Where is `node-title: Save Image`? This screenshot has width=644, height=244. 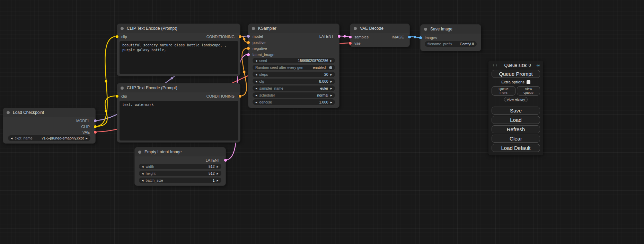 node-title: Save Image is located at coordinates (441, 29).